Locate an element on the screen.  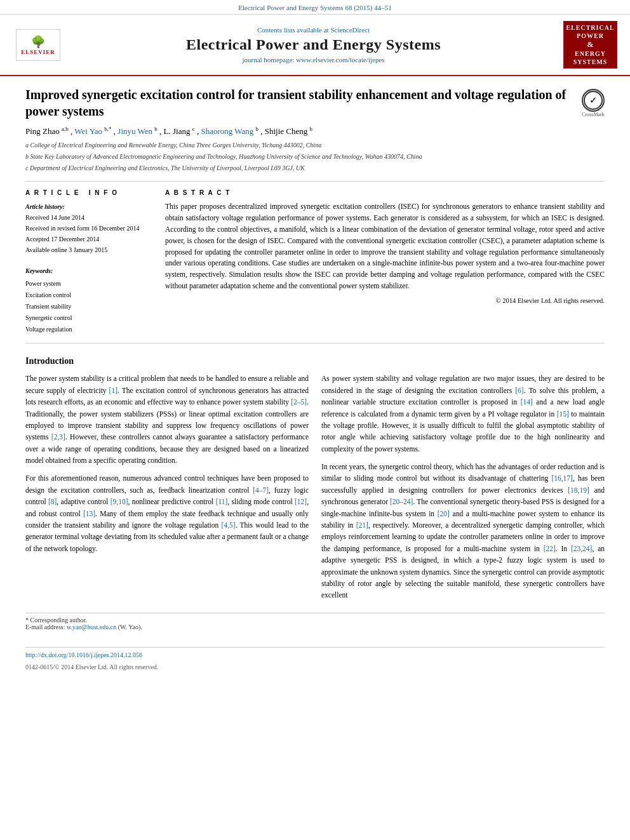
introduction-heading: Introduction is located at coordinates (315, 361).